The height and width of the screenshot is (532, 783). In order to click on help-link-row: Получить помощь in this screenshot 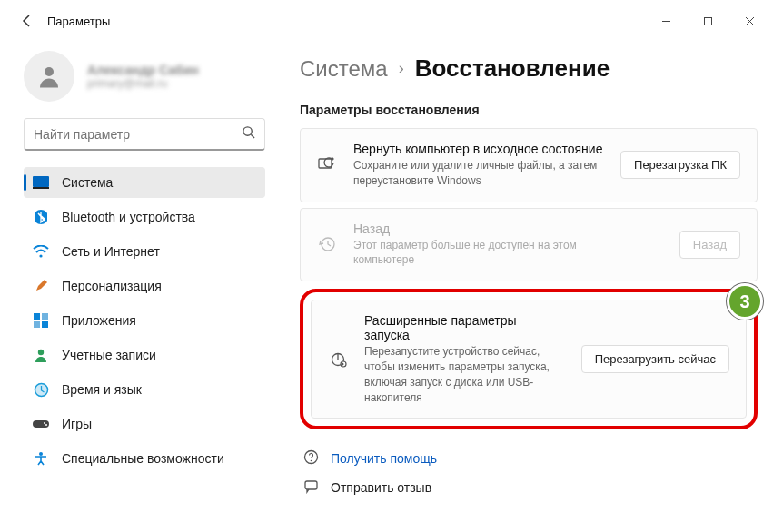, I will do `click(529, 458)`.